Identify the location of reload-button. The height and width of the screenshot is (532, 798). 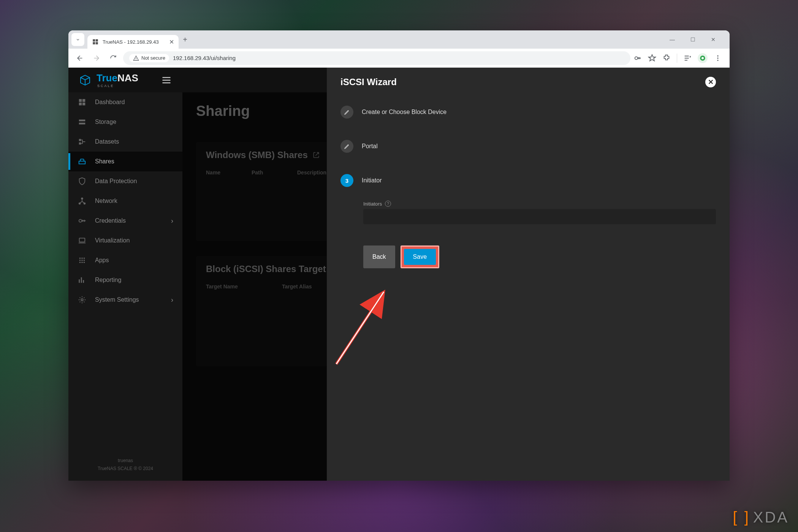
(113, 58).